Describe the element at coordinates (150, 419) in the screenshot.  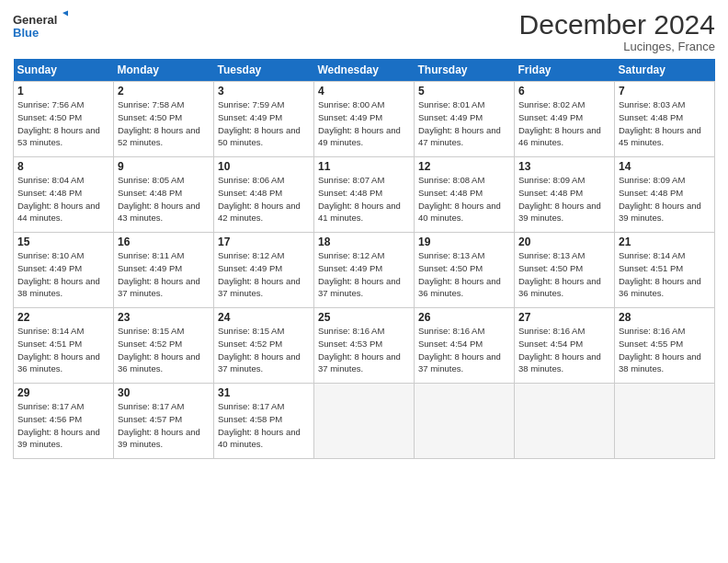
I see `sunset-label: Sunset: 4:57 PM` at that location.